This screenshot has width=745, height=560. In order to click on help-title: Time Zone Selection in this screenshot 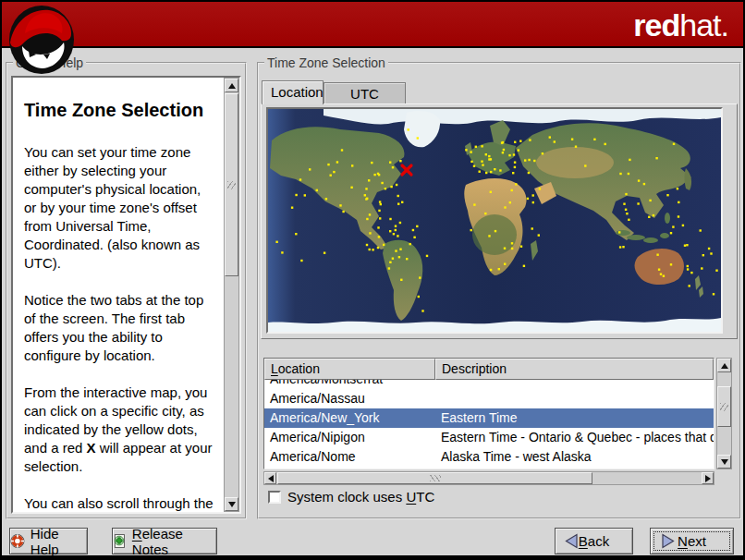, I will do `click(120, 111)`.